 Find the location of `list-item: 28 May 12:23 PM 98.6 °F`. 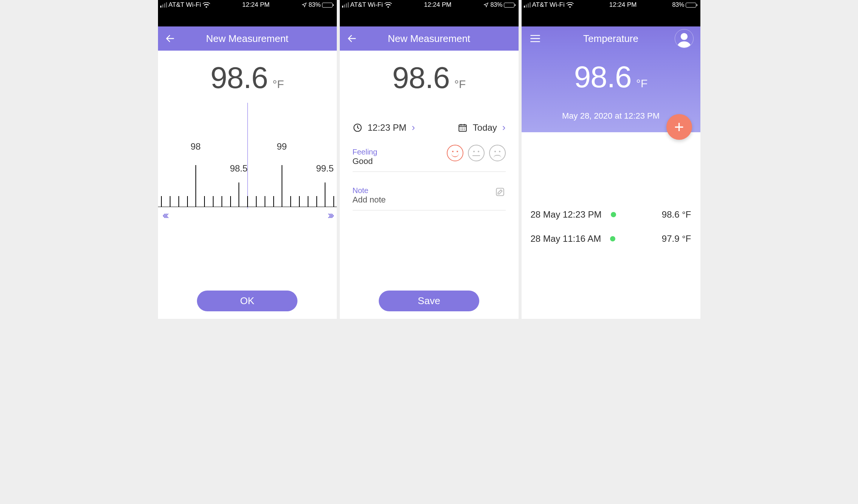

list-item: 28 May 12:23 PM 98.6 °F is located at coordinates (611, 215).